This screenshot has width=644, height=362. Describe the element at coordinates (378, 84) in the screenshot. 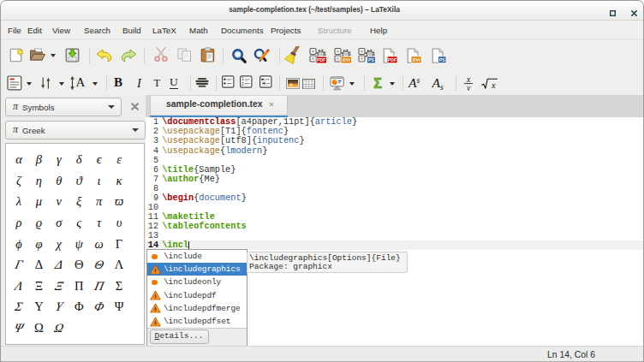

I see `svg-text: Σ` at that location.